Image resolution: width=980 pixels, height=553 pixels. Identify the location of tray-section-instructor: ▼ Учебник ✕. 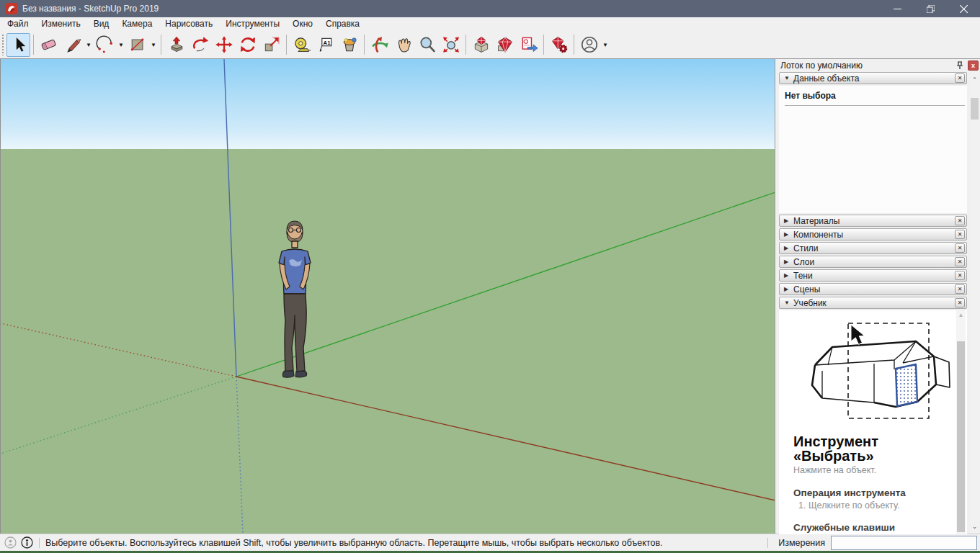
(873, 302).